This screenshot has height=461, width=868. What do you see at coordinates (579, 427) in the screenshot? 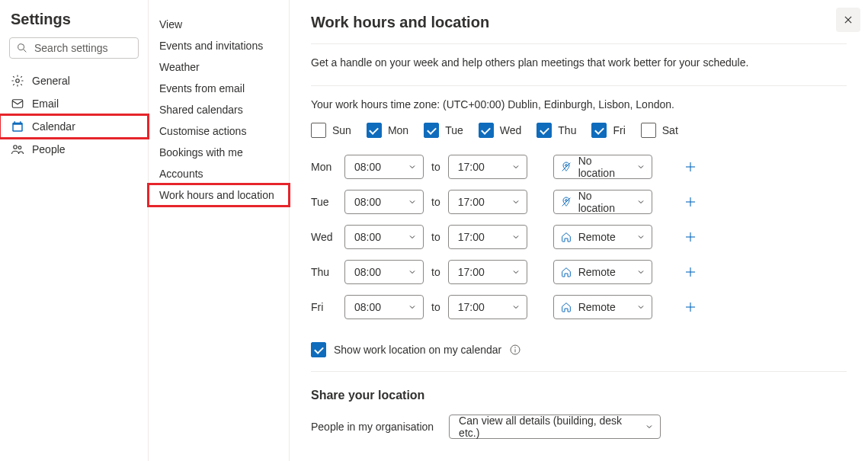
I see `share-row: People in my organisation Can view all d…` at bounding box center [579, 427].